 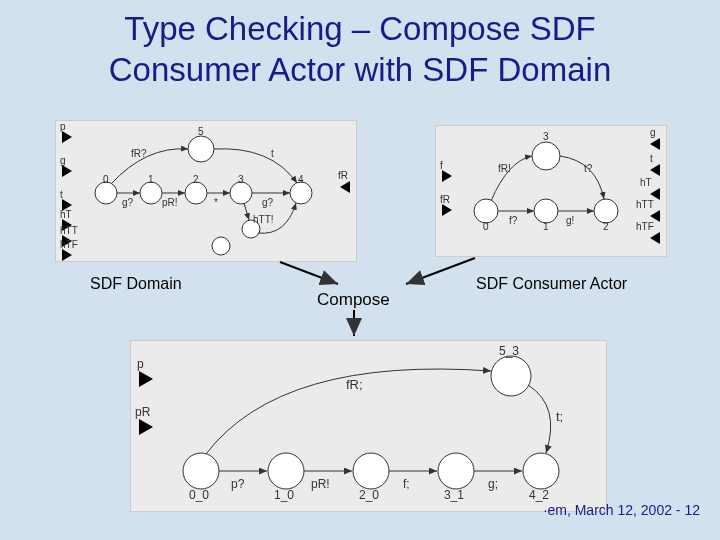 I want to click on node-2: 2, so click(x=196, y=180).